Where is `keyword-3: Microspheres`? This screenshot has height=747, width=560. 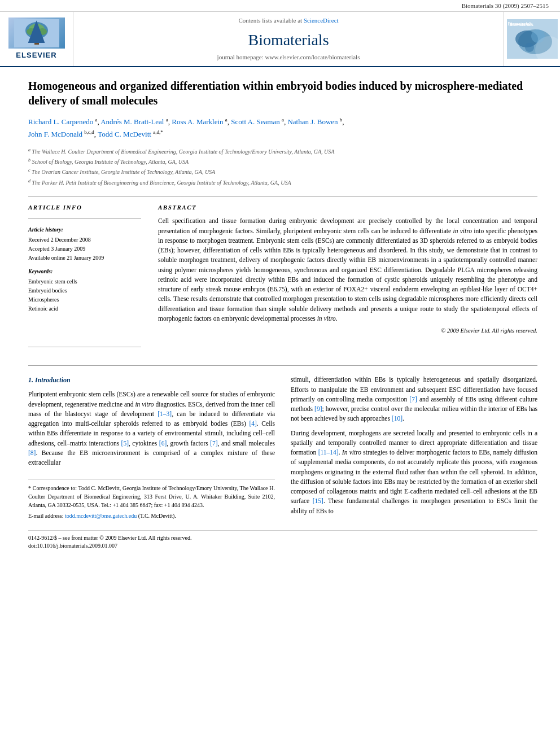
keyword-3: Microspheres is located at coordinates (85, 300).